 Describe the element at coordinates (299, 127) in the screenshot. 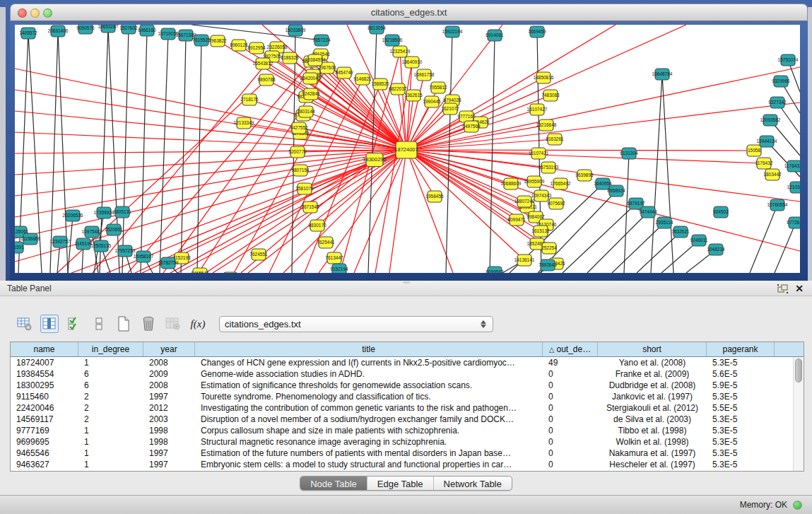

I see `graph-node-label: 8427552` at that location.